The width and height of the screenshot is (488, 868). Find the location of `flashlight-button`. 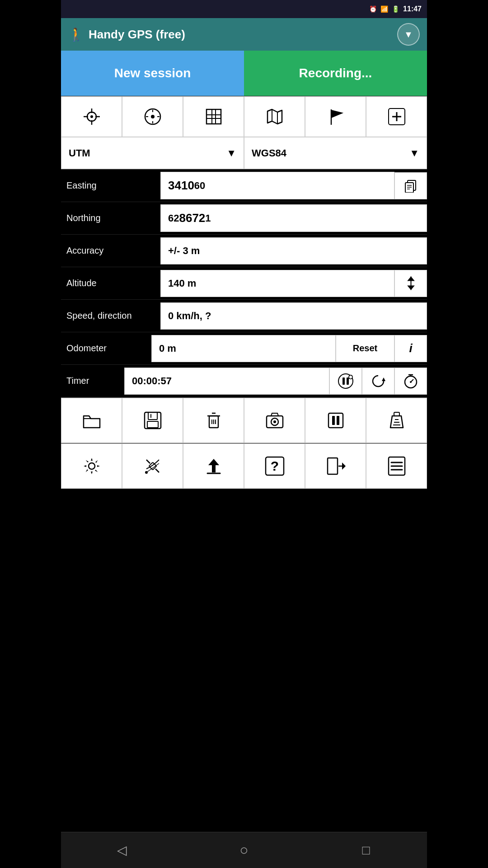

flashlight-button is located at coordinates (397, 420).